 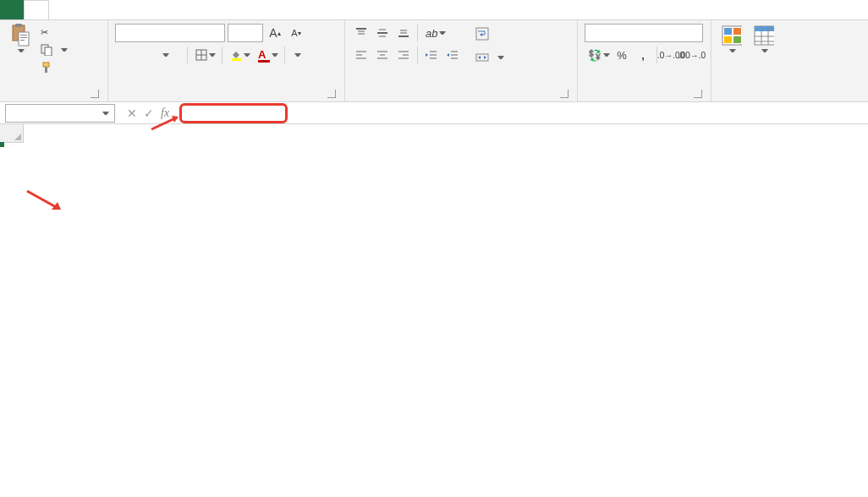 What do you see at coordinates (644, 33) in the screenshot?
I see `number-format-combo` at bounding box center [644, 33].